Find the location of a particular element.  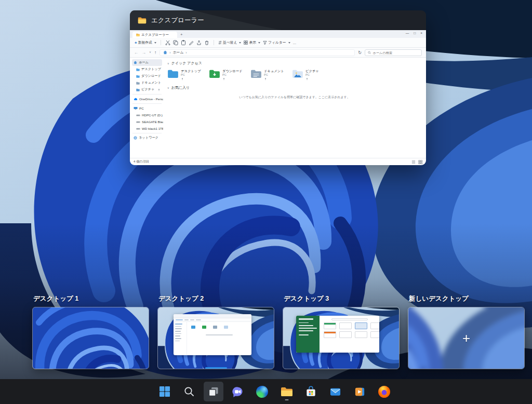

explorer-tab: エクスプローラー is located at coordinates (155, 35).